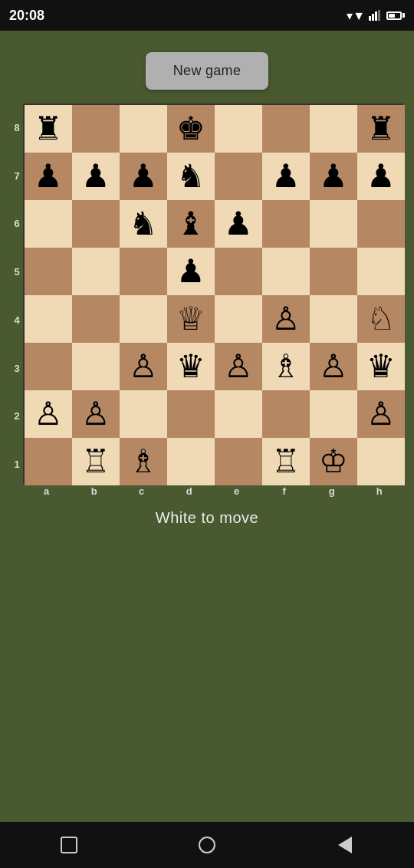 The height and width of the screenshot is (868, 414). What do you see at coordinates (96, 129) in the screenshot?
I see `cell-b8` at bounding box center [96, 129].